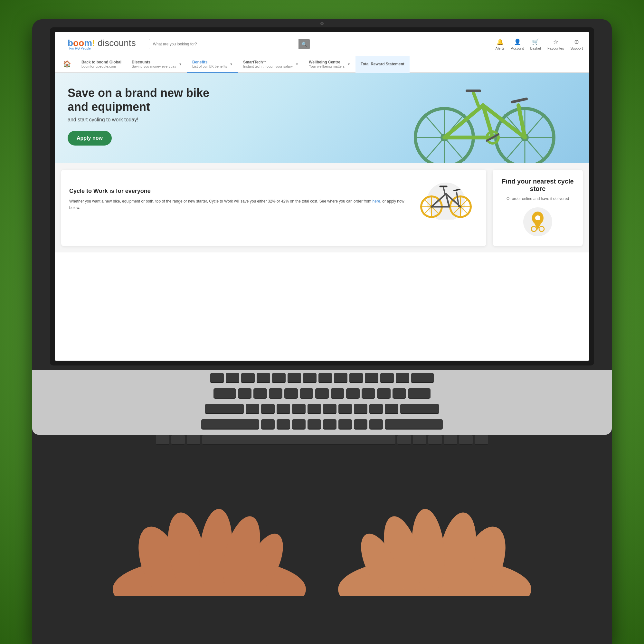 The width and height of the screenshot is (644, 644). I want to click on key-left, so click(435, 440).